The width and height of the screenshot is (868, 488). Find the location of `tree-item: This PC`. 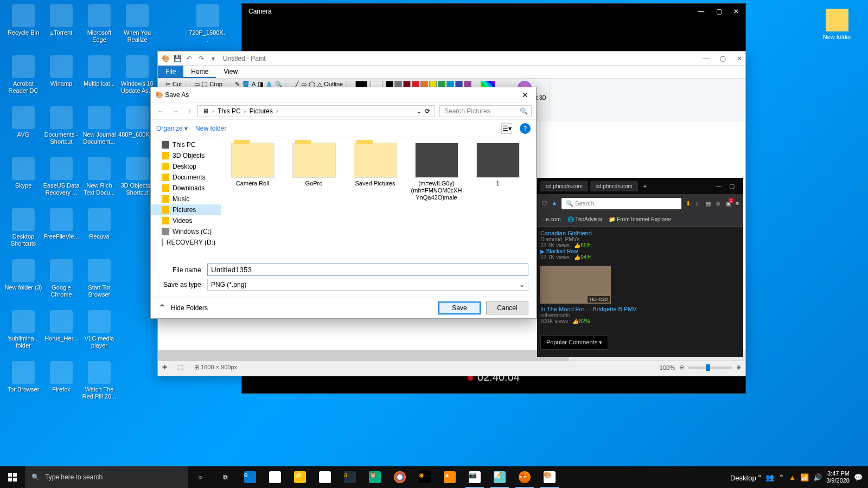

tree-item: This PC is located at coordinates (186, 145).